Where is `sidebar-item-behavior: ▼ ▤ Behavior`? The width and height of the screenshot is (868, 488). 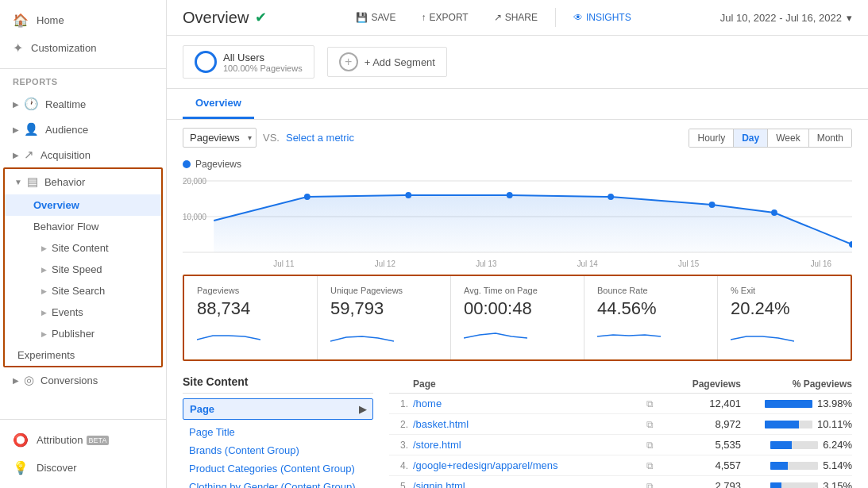 sidebar-item-behavior: ▼ ▤ Behavior is located at coordinates (83, 182).